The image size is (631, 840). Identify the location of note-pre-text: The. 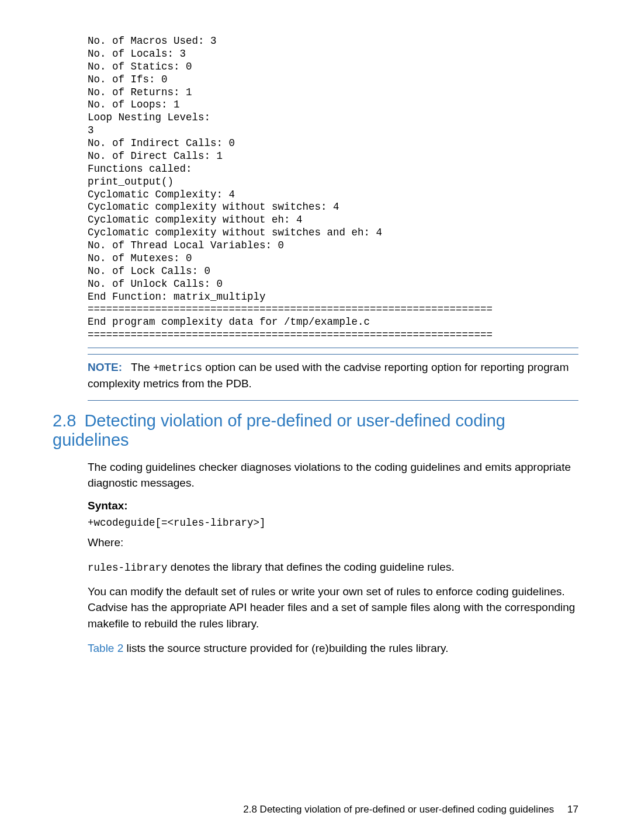
(142, 367).